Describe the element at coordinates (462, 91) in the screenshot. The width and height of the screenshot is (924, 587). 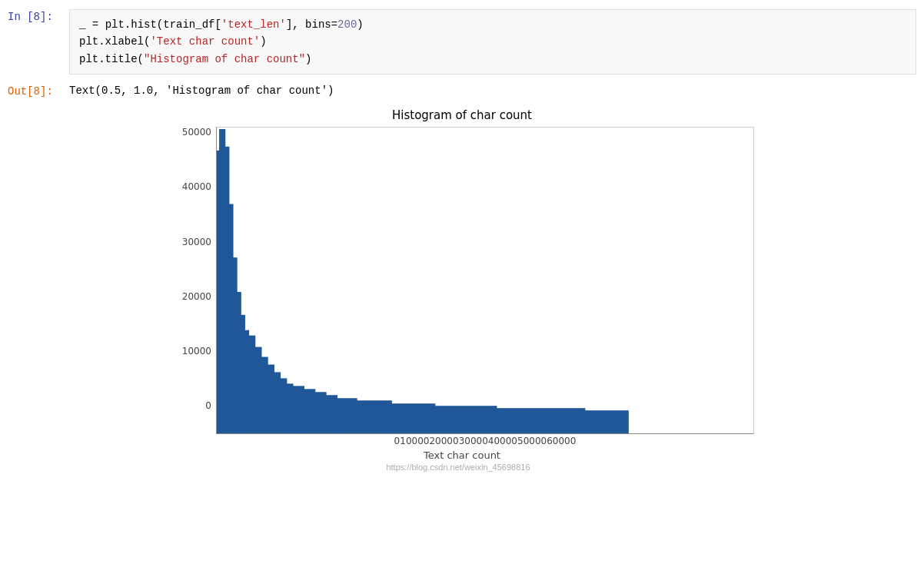
I see `cell-output: Out[8]: Text(0.5, 1.0, 'Histogram of cha…` at that location.